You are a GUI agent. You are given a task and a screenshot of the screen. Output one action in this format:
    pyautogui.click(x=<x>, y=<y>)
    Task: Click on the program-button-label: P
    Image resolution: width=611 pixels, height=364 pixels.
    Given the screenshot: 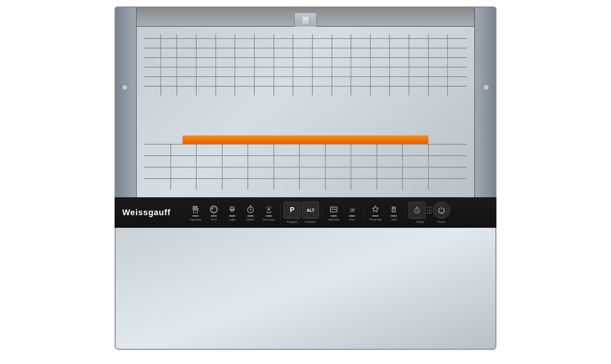 What is the action you would take?
    pyautogui.click(x=292, y=210)
    